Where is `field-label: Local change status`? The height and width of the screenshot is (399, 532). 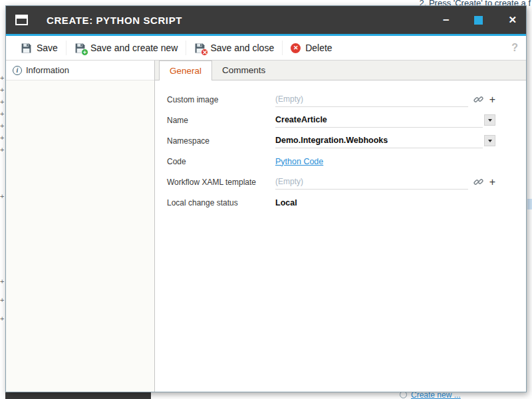
field-label: Local change status is located at coordinates (221, 203).